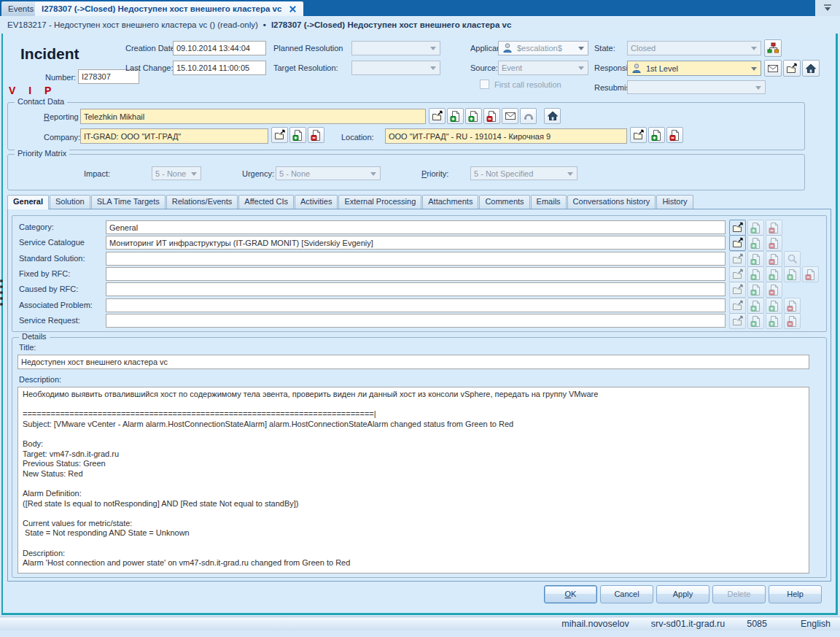 This screenshot has height=637, width=840. I want to click on tab-affected-cis: Affected CIs, so click(266, 201).